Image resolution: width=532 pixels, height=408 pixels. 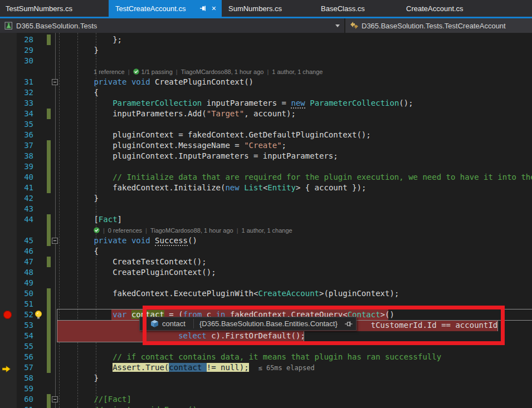 What do you see at coordinates (25, 315) in the screenshot?
I see `line-number: 52` at bounding box center [25, 315].